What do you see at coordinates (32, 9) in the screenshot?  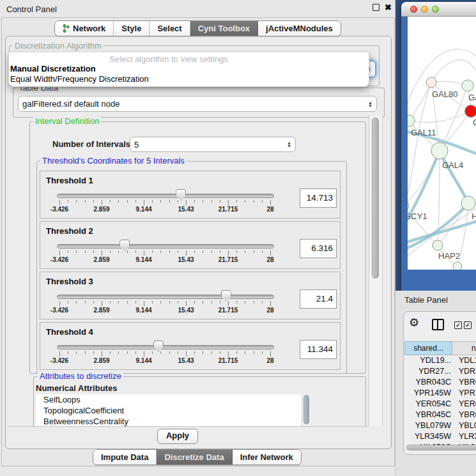 I see `panel-title: Control Panel` at bounding box center [32, 9].